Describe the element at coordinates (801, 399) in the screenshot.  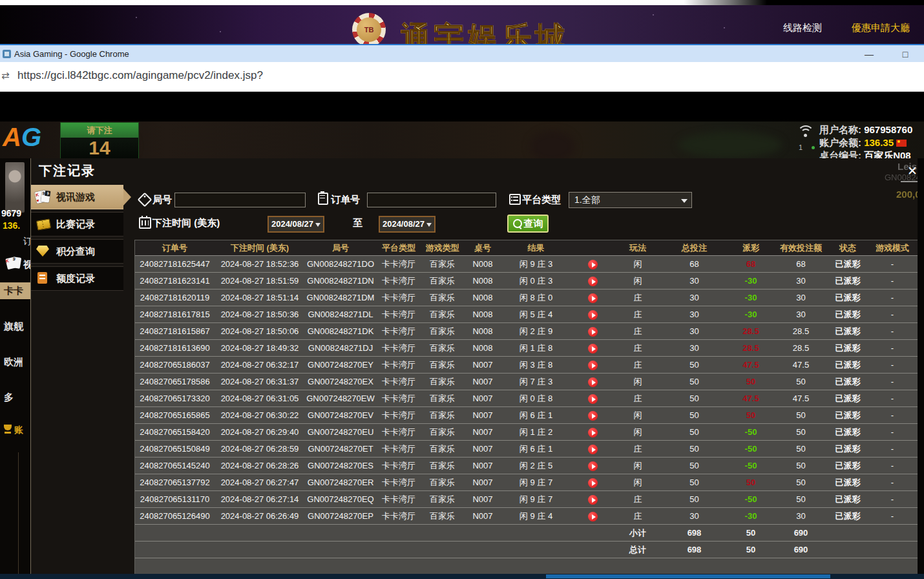
I see `cell-valid-bet: 47.5` at that location.